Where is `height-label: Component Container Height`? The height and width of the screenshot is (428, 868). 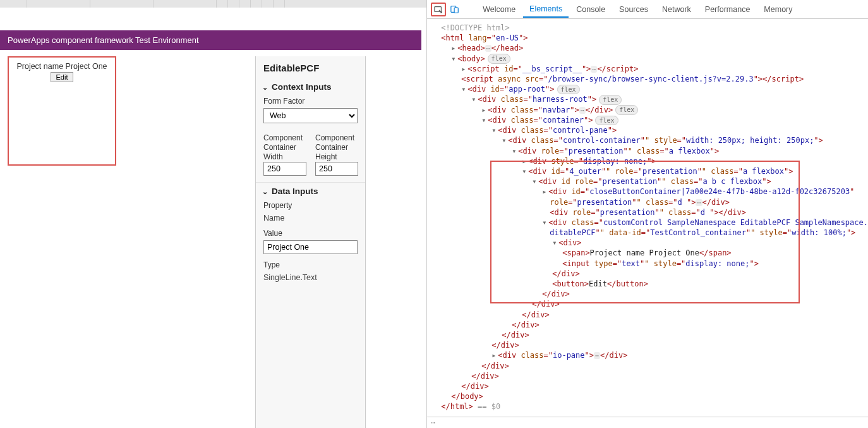 height-label: Component Container Height is located at coordinates (337, 148).